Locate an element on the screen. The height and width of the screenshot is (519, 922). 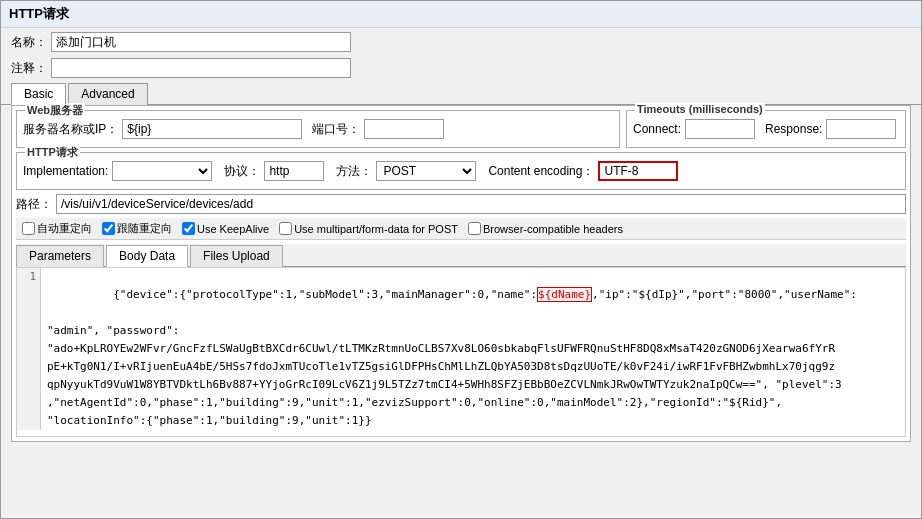
sub-tab-files-upload: Files Upload is located at coordinates (236, 256).